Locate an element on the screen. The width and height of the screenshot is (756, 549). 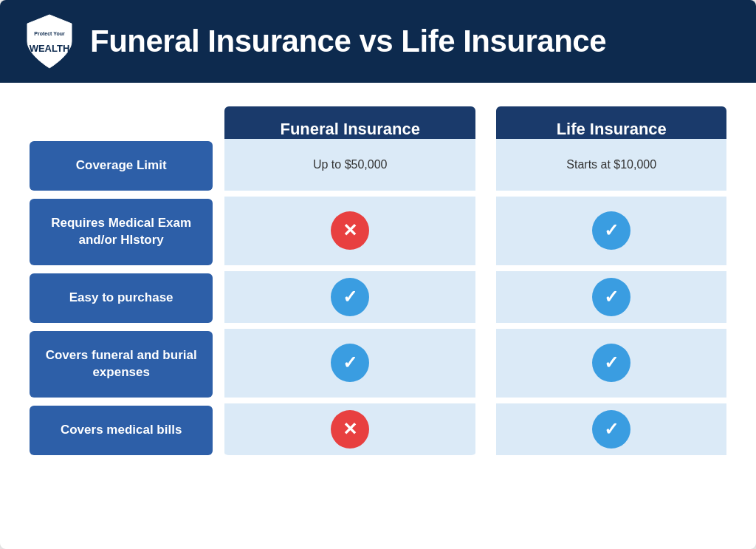
row-label-cell: Easy to purchase is located at coordinates (127, 299).